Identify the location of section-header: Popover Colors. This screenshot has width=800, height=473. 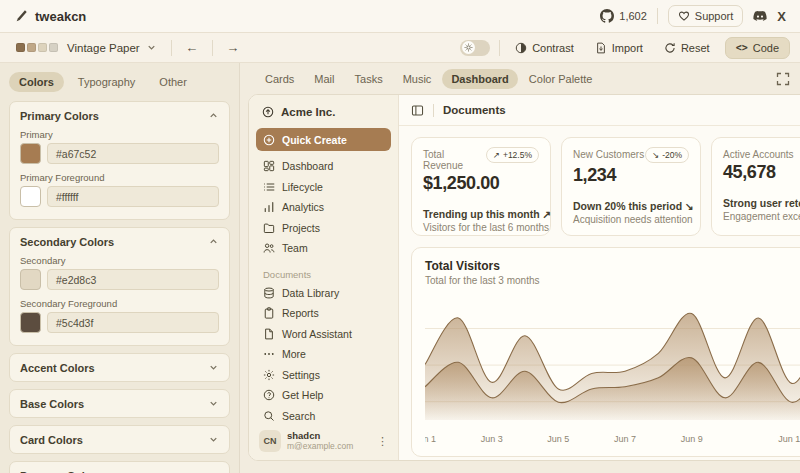
(120, 468).